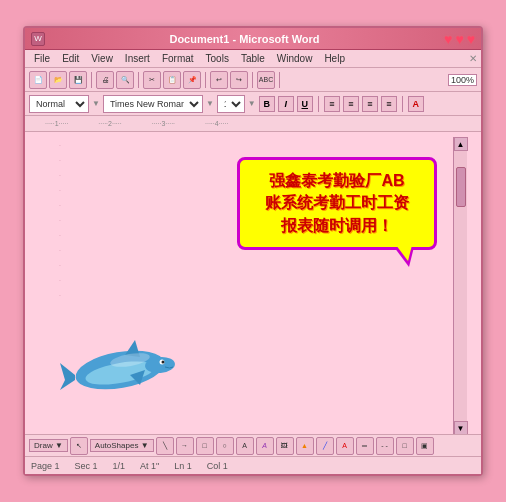  Describe the element at coordinates (351, 104) in the screenshot. I see `align-center-btn: ≡` at that location.